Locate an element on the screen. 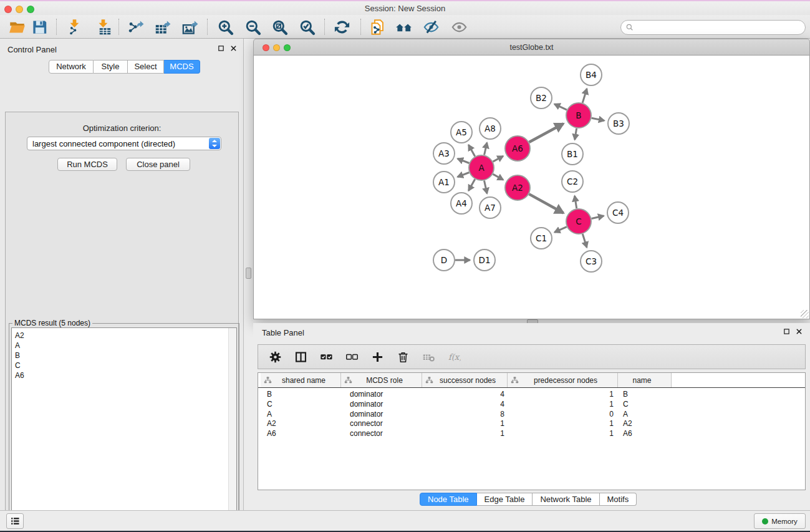 This screenshot has height=532, width=810. run-mcds-button: Run MCDS is located at coordinates (87, 165).